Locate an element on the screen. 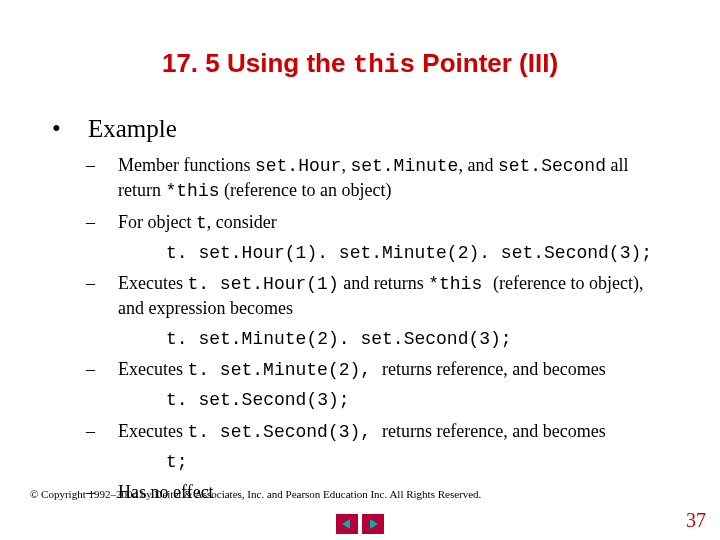  triangle-right-icon is located at coordinates (373, 524).